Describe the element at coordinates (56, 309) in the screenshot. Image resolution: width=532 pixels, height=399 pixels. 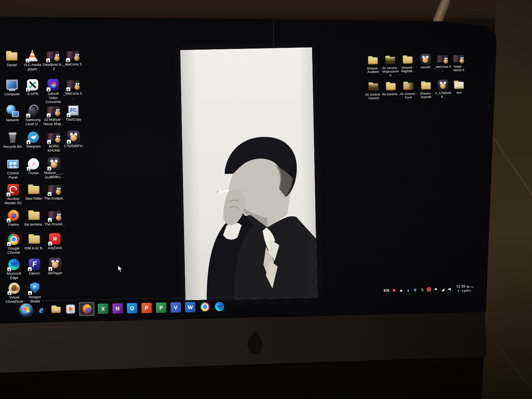
I see `file-explorer-icon` at that location.